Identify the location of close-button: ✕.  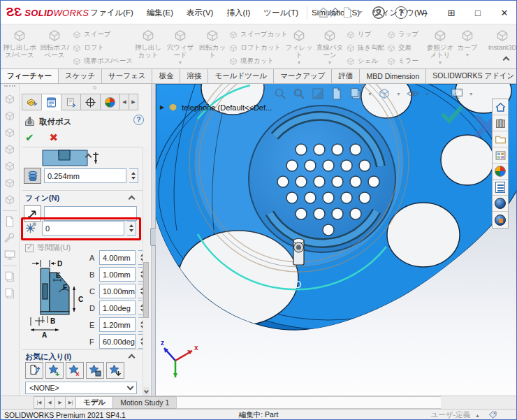
(504, 13).